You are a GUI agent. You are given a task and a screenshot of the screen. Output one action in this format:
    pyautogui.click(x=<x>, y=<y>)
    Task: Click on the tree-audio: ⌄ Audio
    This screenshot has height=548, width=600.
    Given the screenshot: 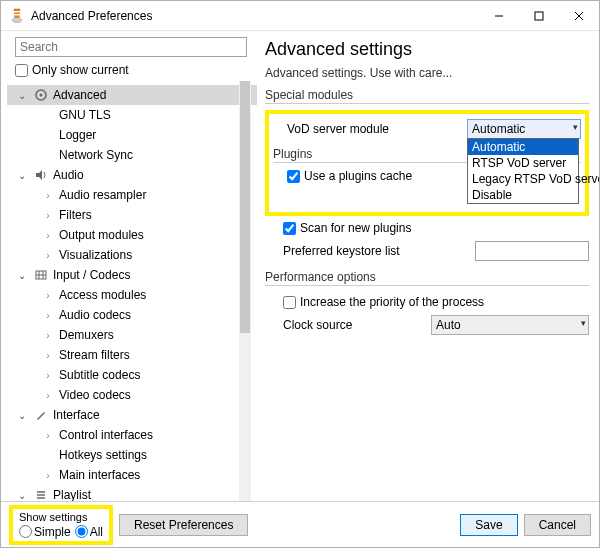 What is the action you would take?
    pyautogui.click(x=132, y=175)
    